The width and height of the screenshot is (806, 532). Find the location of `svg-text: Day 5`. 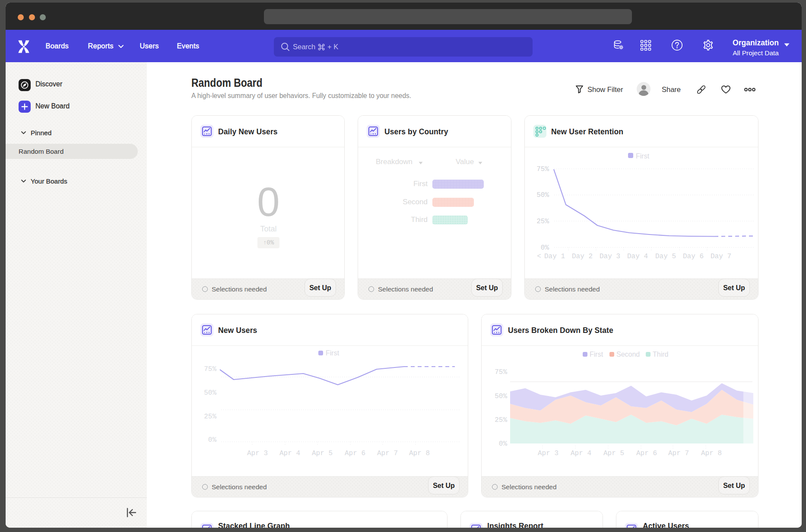

svg-text: Day 5 is located at coordinates (666, 256).